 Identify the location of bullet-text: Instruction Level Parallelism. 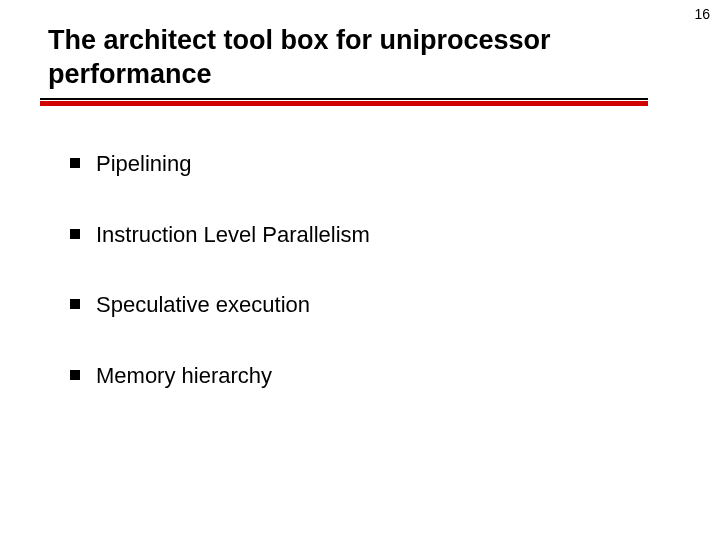
(233, 236).